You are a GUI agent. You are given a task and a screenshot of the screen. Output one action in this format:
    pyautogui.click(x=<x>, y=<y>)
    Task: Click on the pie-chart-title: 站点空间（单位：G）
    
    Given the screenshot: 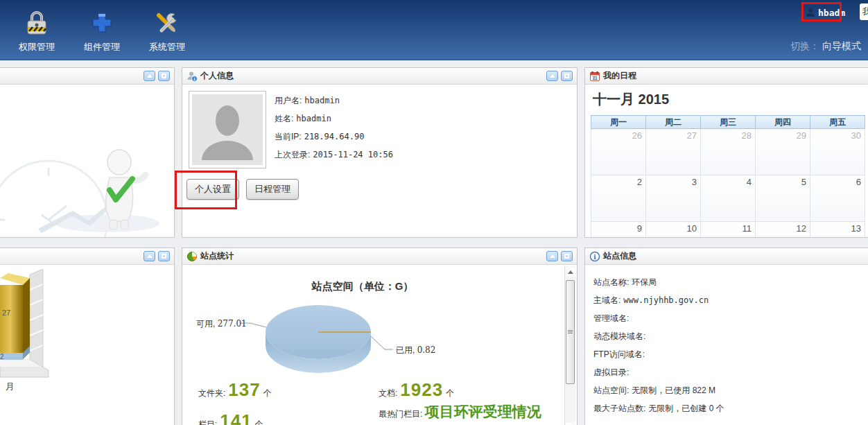 What is the action you would take?
    pyautogui.click(x=363, y=287)
    